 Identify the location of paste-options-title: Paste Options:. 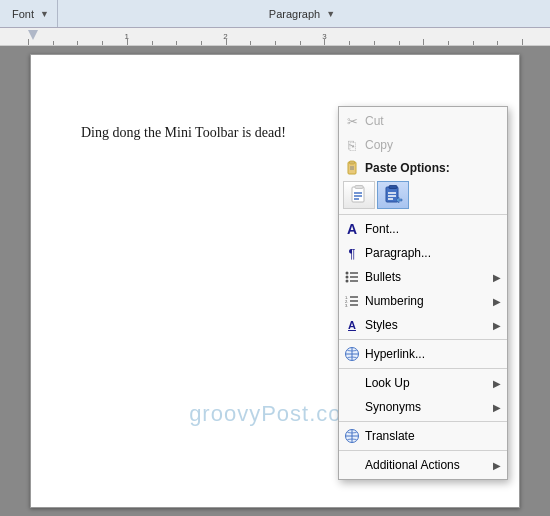
(408, 168).